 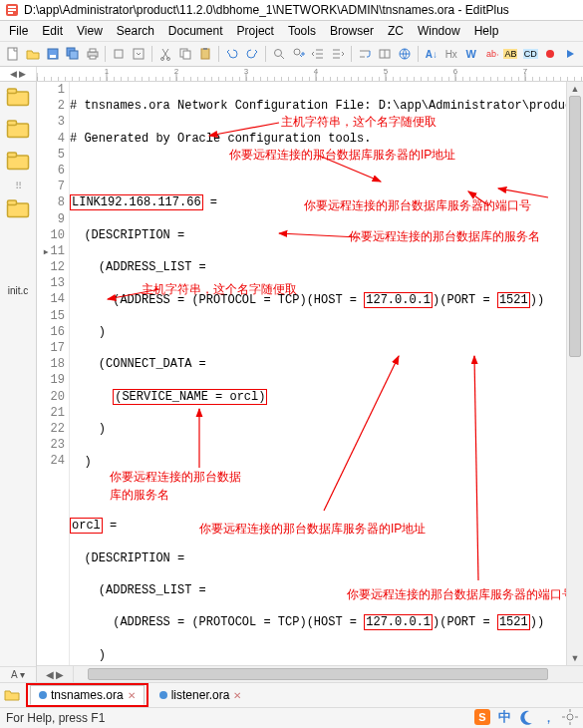 What do you see at coordinates (201, 695) in the screenshot?
I see `tab-listener: listener.ora ✕` at bounding box center [201, 695].